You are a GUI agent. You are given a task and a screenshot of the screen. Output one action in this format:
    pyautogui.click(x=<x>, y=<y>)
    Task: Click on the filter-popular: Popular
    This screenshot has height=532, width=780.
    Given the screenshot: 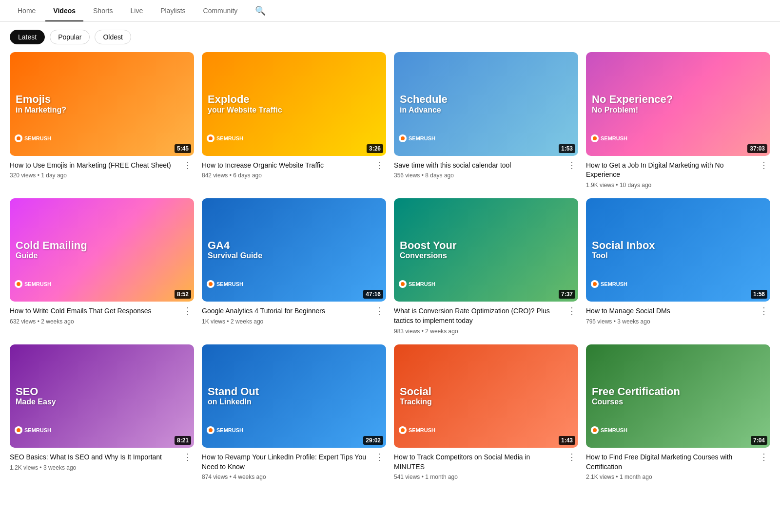 What is the action you would take?
    pyautogui.click(x=70, y=37)
    